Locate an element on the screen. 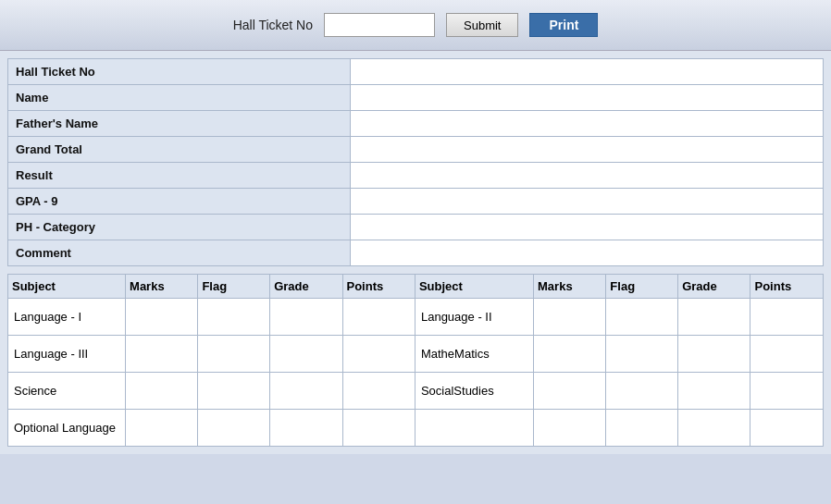  right-subject-cell: Language - II is located at coordinates (474, 317).